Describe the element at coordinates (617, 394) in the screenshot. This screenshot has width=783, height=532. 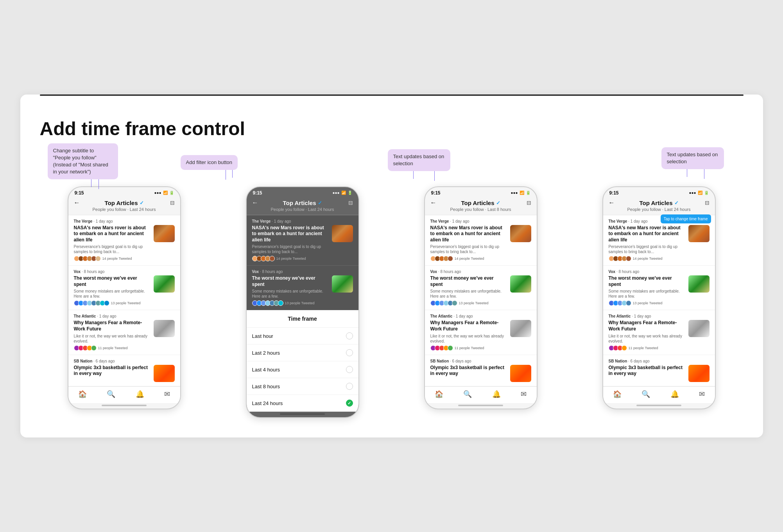
I see `phone-4-nav-home: 🏠` at that location.